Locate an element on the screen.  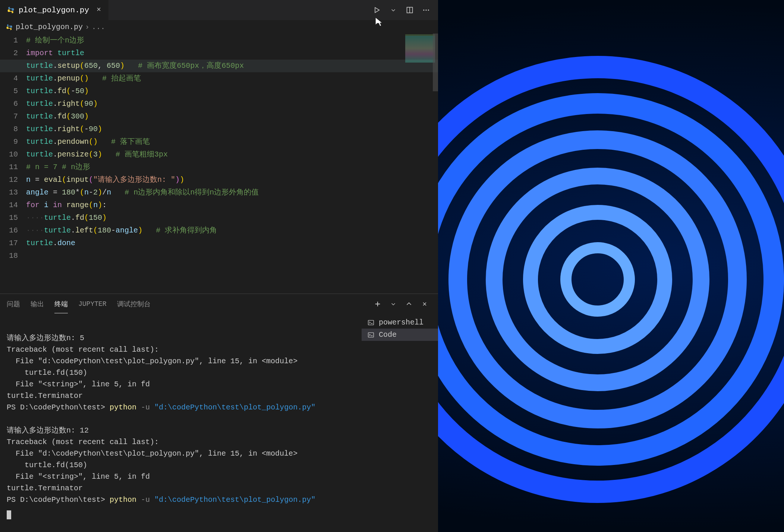
line-number: 2 is located at coordinates (9, 53).